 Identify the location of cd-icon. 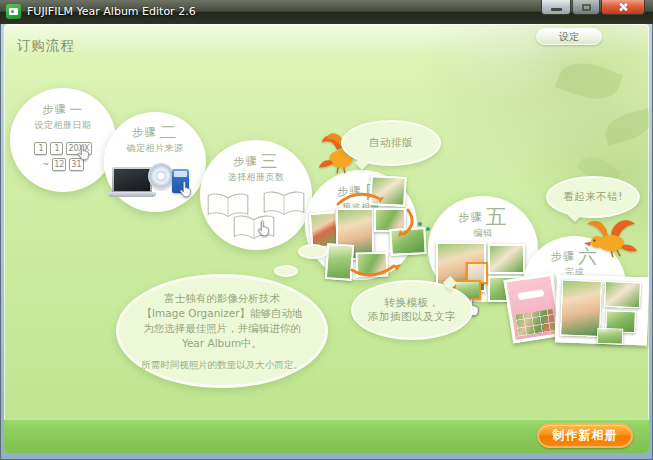
(161, 176).